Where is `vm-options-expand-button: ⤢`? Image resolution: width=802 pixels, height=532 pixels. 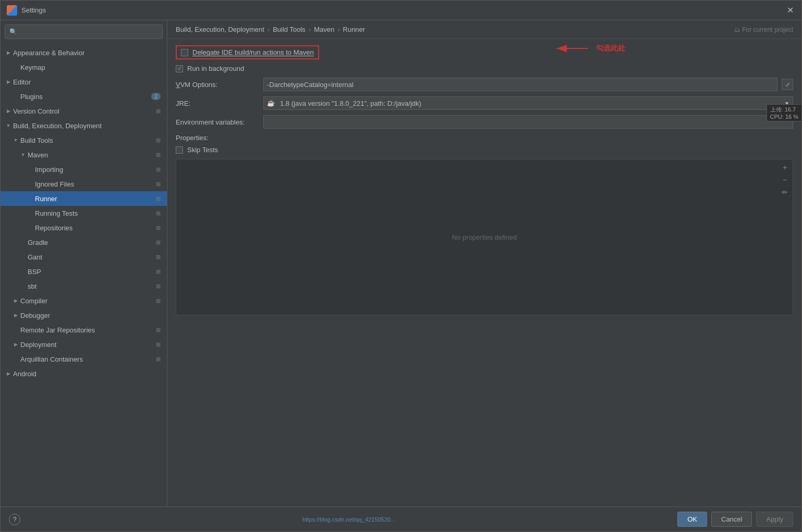
vm-options-expand-button: ⤢ is located at coordinates (787, 84).